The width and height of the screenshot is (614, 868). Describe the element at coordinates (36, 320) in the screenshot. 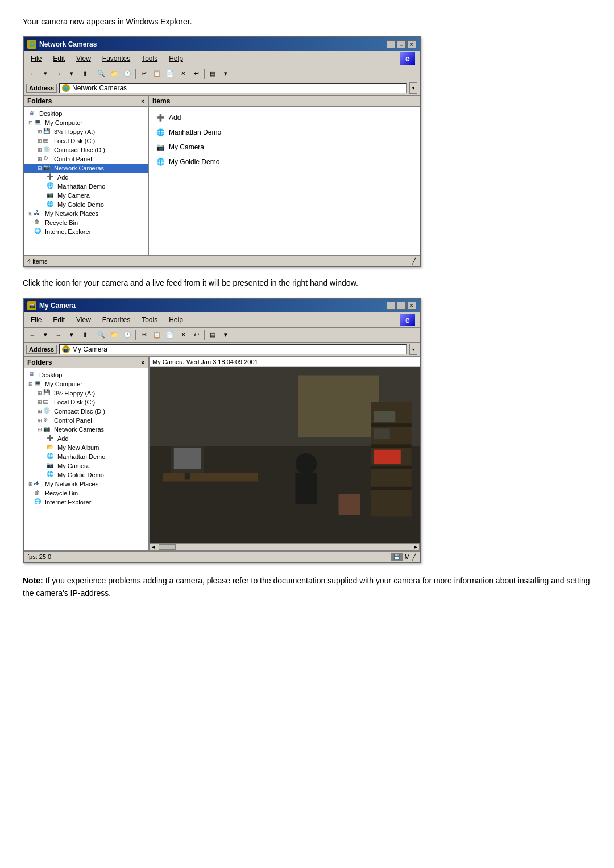

I see `menu-file-2: File` at that location.